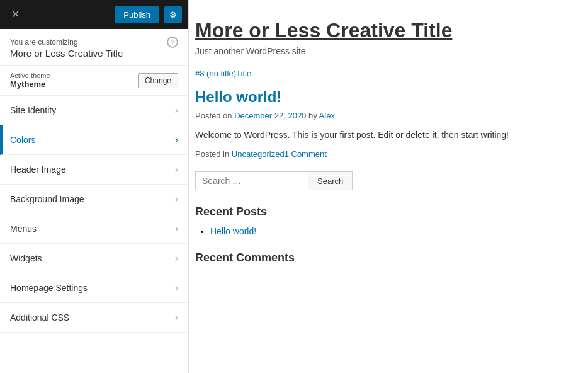 Image resolution: width=588 pixels, height=373 pixels. I want to click on post-category-link: Uncategorized1 Comment, so click(280, 154).